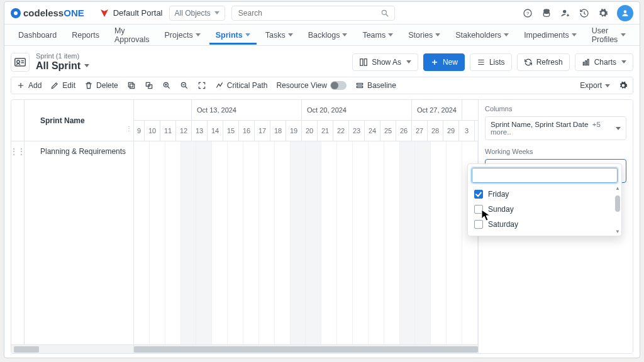 This screenshot has height=362, width=644. Describe the element at coordinates (131, 13) in the screenshot. I see `portal-selector: Default Portal` at that location.